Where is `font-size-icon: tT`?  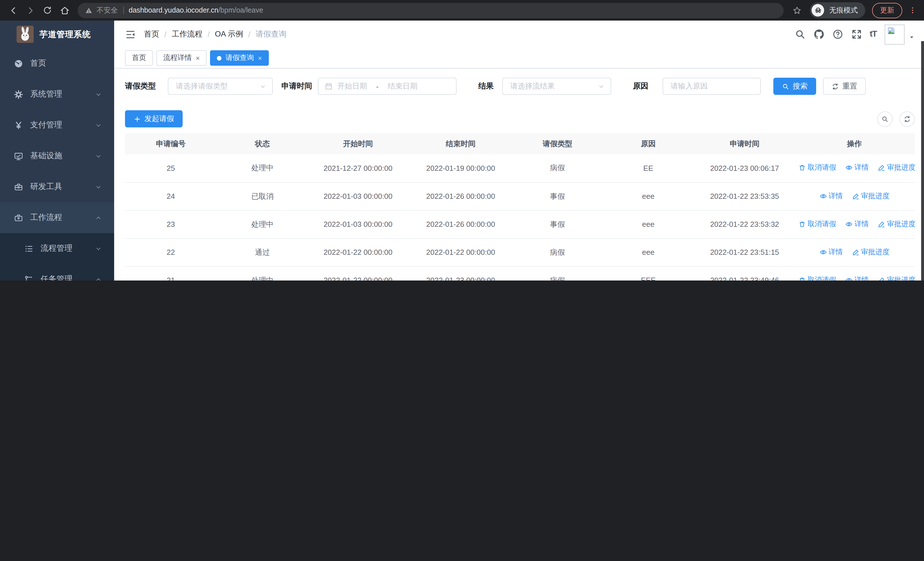 font-size-icon: tT is located at coordinates (873, 35).